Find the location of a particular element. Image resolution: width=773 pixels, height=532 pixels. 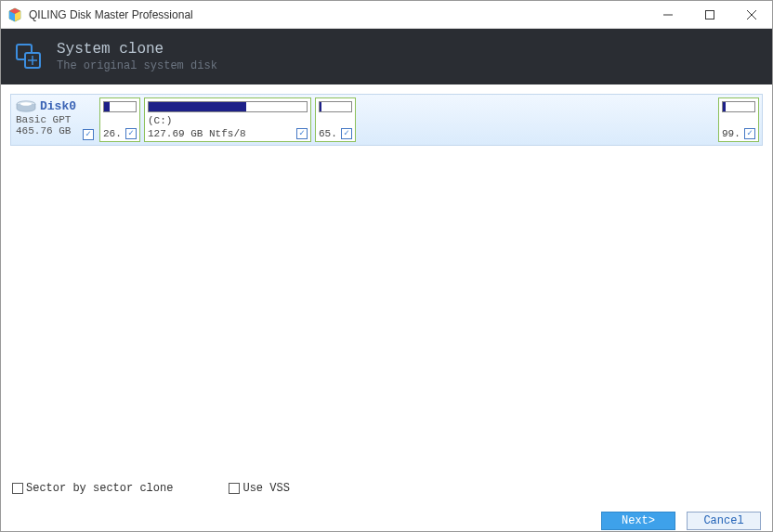

sector-clone-option: Sector by sector clone is located at coordinates (93, 488).